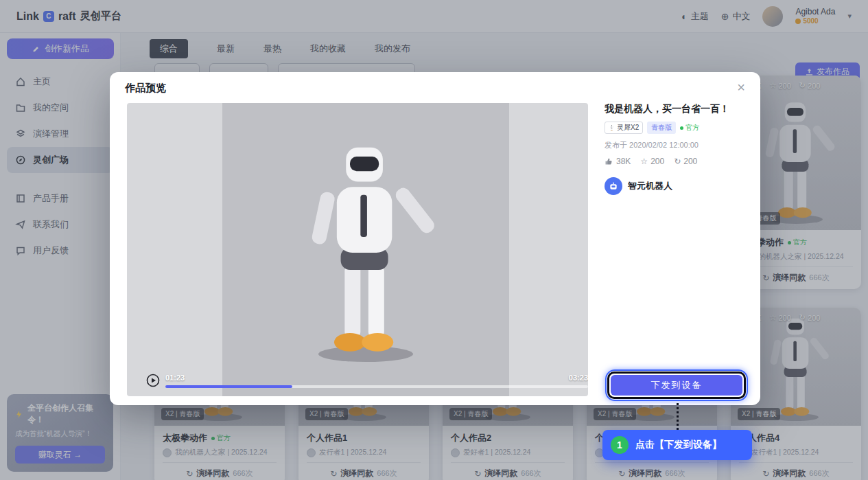  What do you see at coordinates (609, 162) in the screenshot?
I see `thumb-up-icon` at bounding box center [609, 162].